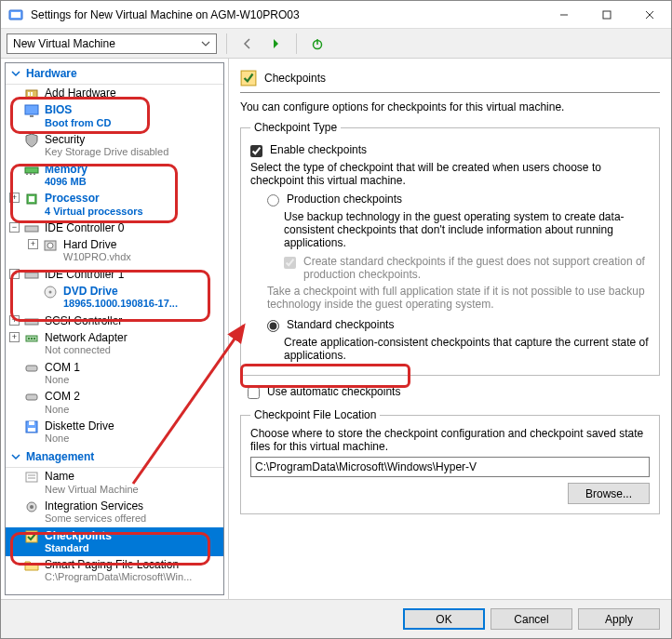 The image size is (672, 639). Describe the element at coordinates (50, 292) in the screenshot. I see `dvd-icon` at that location.